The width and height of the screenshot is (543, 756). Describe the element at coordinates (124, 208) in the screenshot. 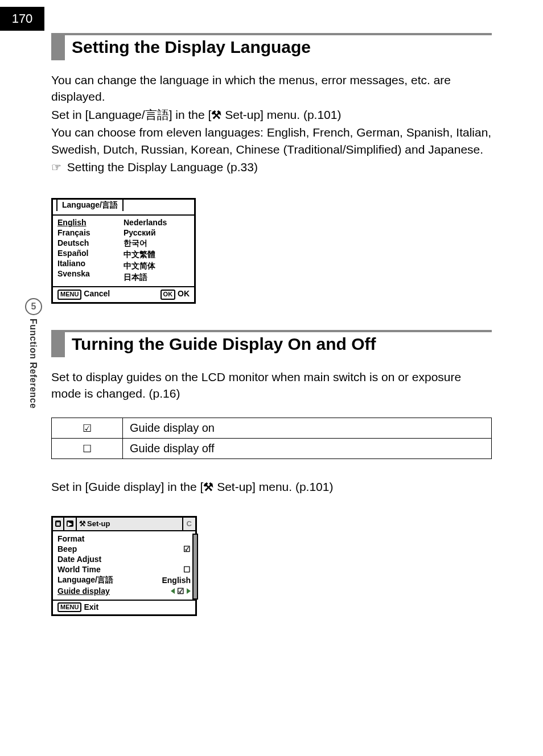

I see `language-menu-titlebar: Language/言語` at that location.